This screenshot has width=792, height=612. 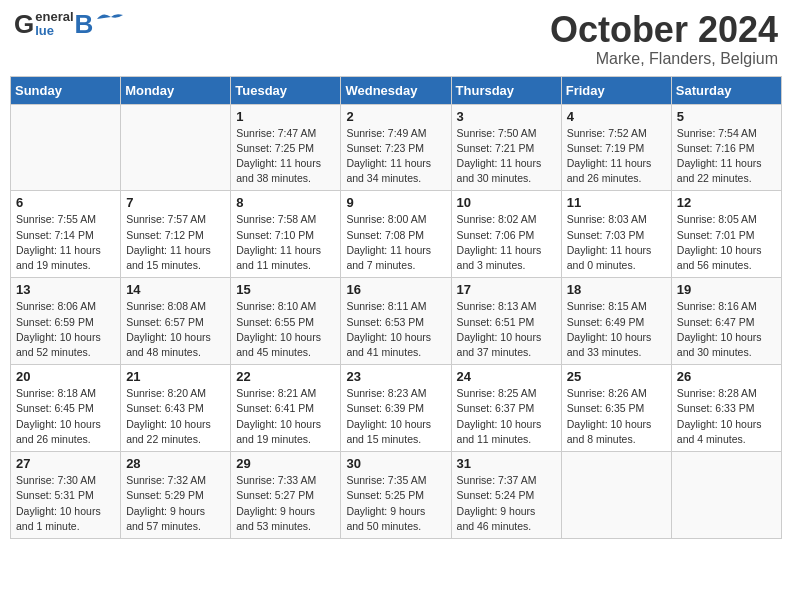 What do you see at coordinates (286, 202) in the screenshot?
I see `day-number: 8` at bounding box center [286, 202].